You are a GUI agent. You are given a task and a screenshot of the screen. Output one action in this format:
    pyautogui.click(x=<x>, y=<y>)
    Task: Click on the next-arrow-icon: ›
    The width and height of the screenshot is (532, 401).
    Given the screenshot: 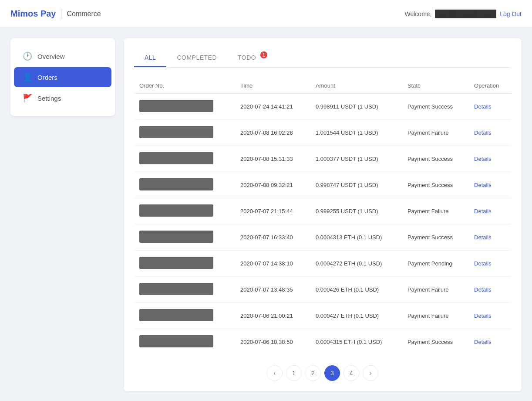 What is the action you would take?
    pyautogui.click(x=370, y=373)
    